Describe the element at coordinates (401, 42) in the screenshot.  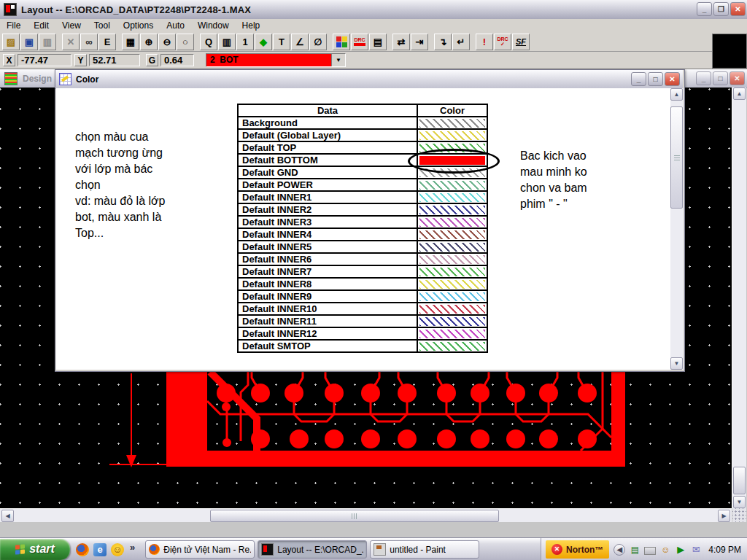
I see `reconnect-button: ⇄` at that location.